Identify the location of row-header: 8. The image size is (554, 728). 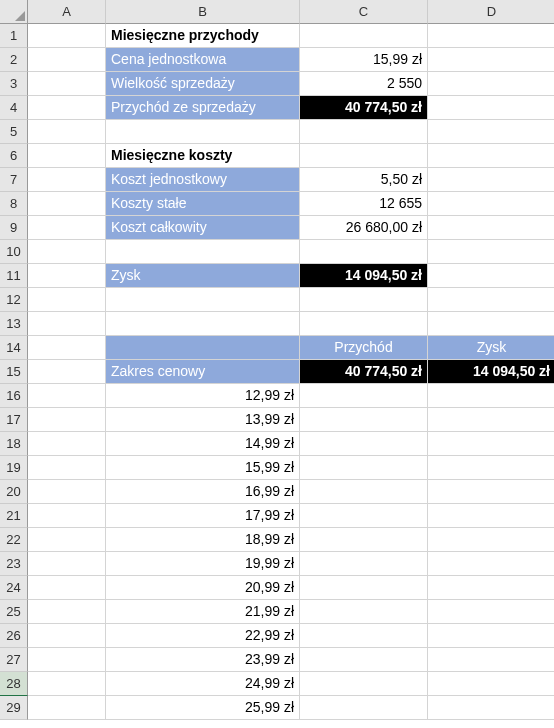
(14, 204).